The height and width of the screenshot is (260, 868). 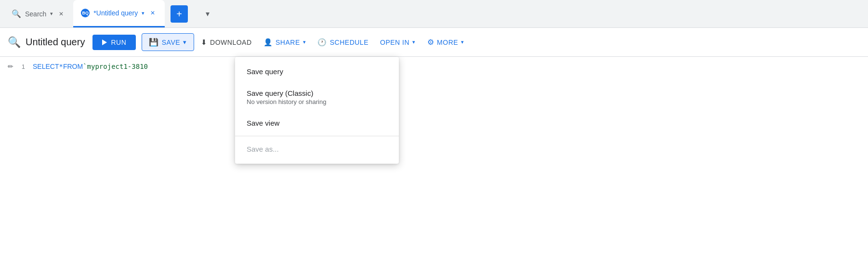 I want to click on code-line-1: ✏ 1 SELECT * FROM `myproject1-3810 1000, so click(x=434, y=66).